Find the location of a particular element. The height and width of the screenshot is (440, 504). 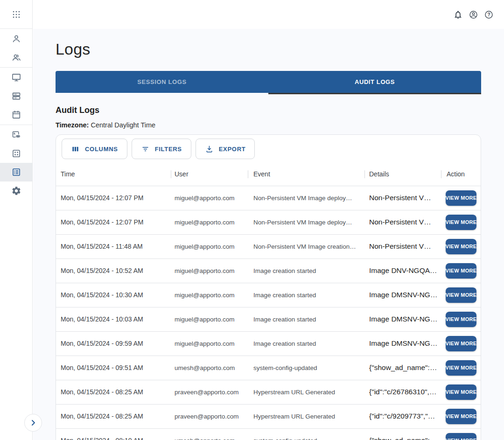

table-header-row: Time User Event Details Action is located at coordinates (268, 175).